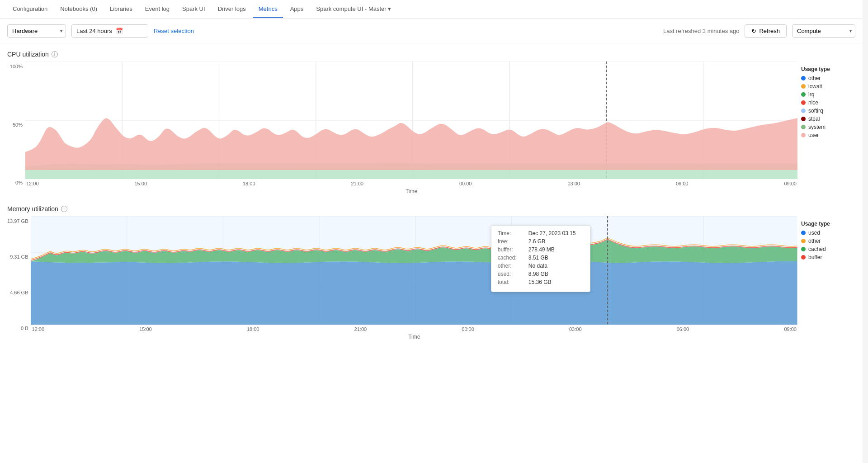  What do you see at coordinates (828, 127) in the screenshot?
I see `legend-system: system` at bounding box center [828, 127].